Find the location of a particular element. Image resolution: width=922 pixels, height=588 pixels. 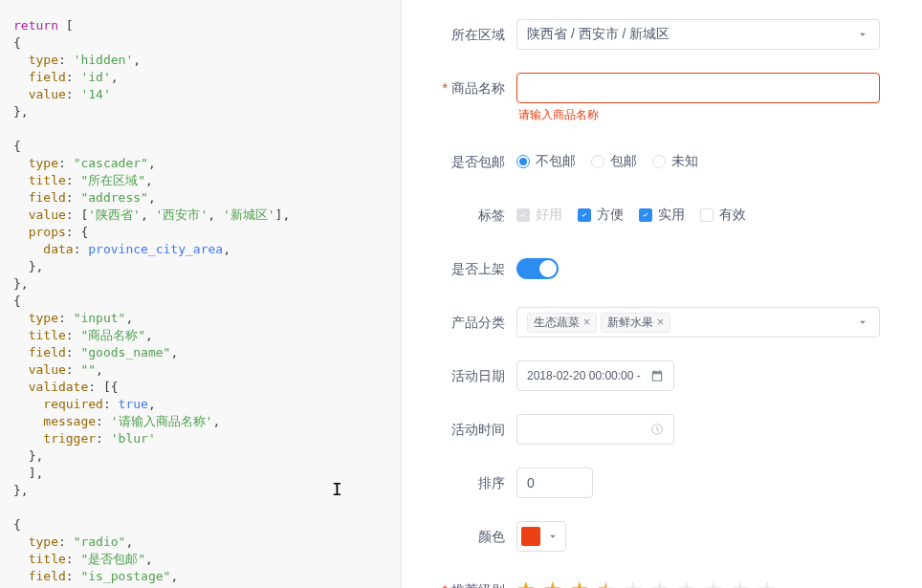

field-tags: 标签 好用方便实用有效 is located at coordinates (657, 215).